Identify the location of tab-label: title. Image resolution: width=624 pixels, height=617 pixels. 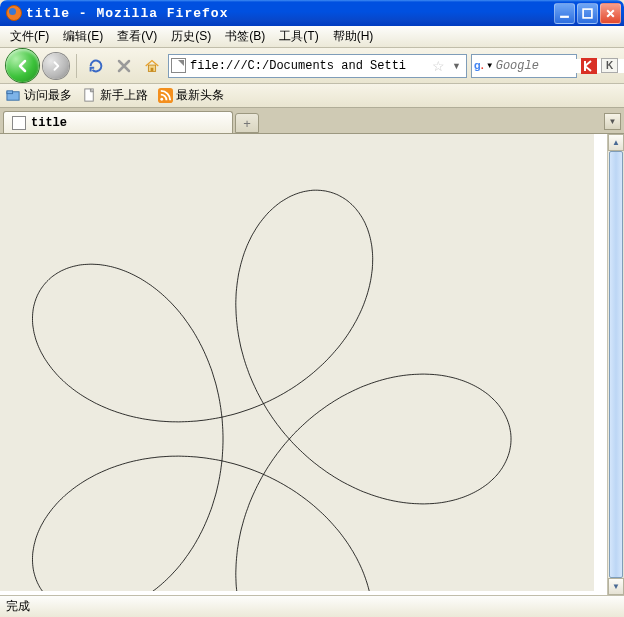
(49, 123).